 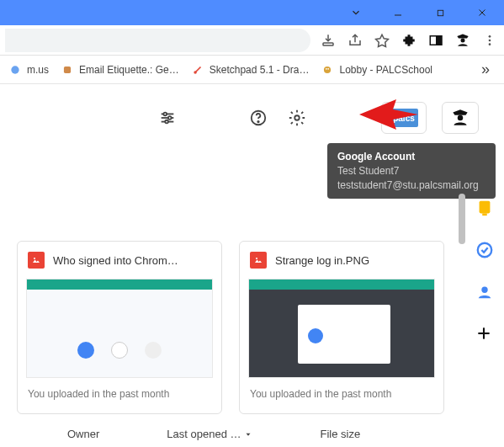 What do you see at coordinates (485, 250) in the screenshot?
I see `tasks-icon` at bounding box center [485, 250].